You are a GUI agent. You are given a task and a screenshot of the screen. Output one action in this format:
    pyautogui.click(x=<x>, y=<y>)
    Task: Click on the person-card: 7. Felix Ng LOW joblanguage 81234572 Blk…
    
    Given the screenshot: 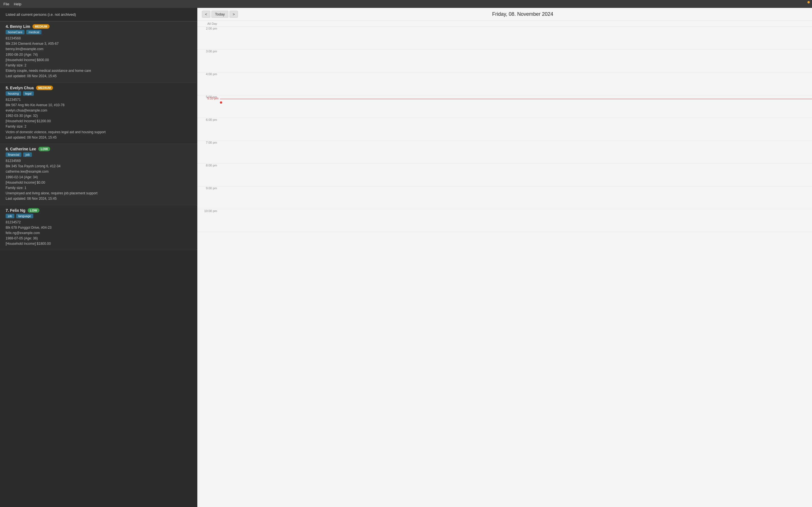 What is the action you would take?
    pyautogui.click(x=99, y=228)
    